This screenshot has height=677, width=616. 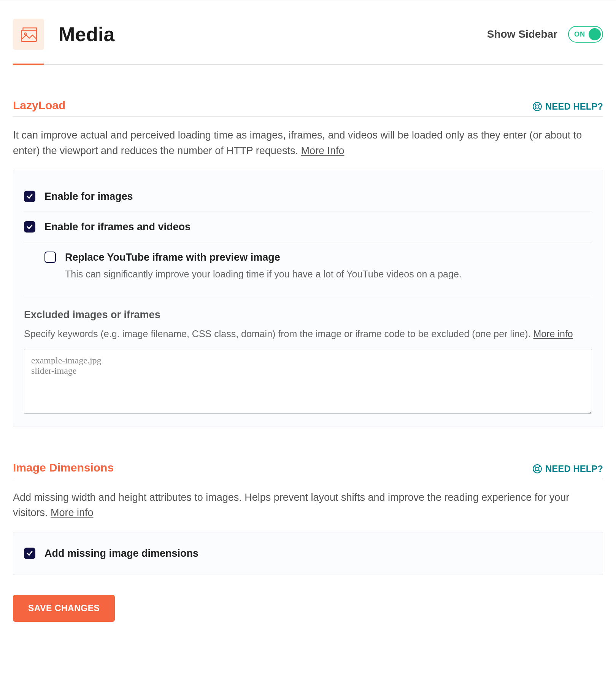 What do you see at coordinates (308, 315) in the screenshot?
I see `excluded-head: Excluded images or iframes` at bounding box center [308, 315].